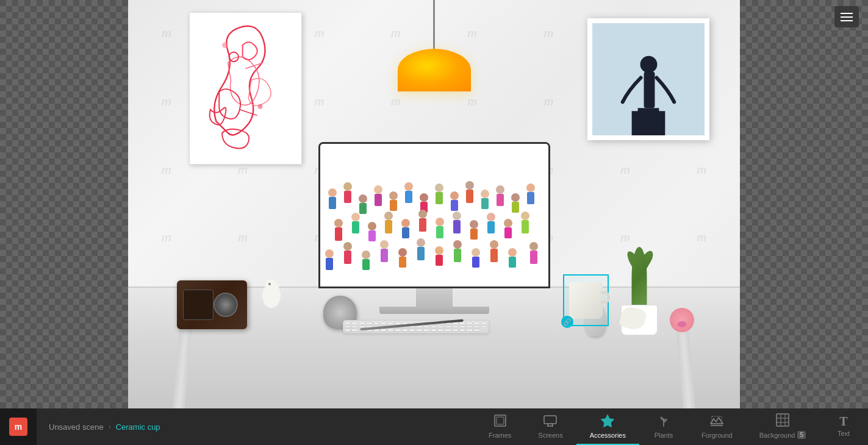  I want to click on monitor-stand-base, so click(434, 310).